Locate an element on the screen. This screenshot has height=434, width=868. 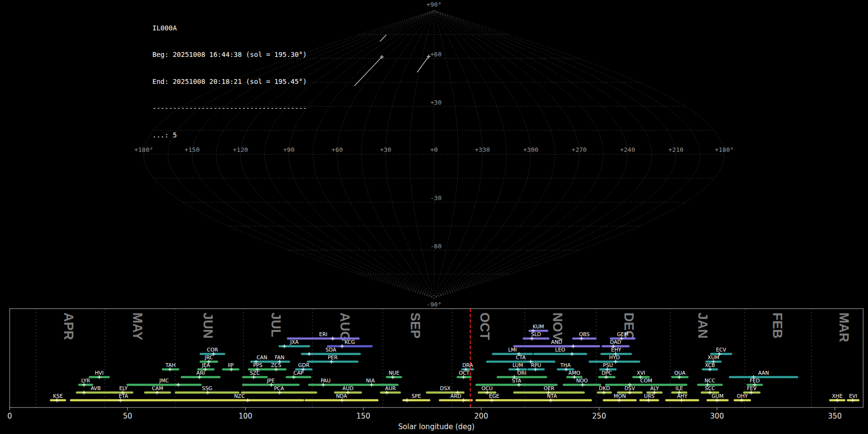
shower-HVI: HVI is located at coordinates (99, 374).